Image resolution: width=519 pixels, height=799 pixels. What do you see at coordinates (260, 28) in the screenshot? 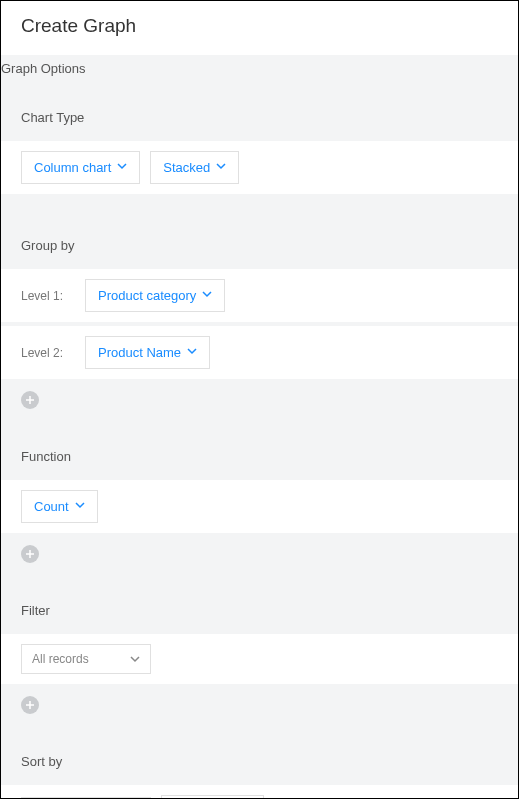
I see `dialog-header: Create Graph` at bounding box center [260, 28].